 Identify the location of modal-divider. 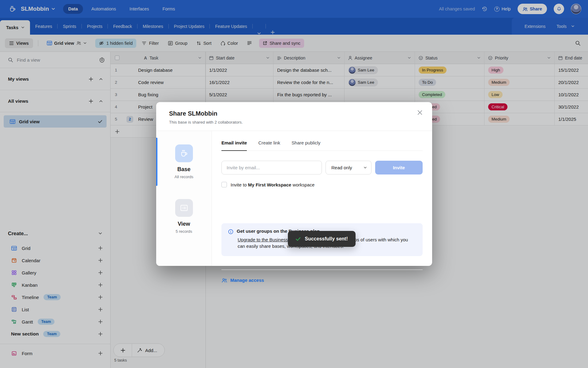
(322, 270).